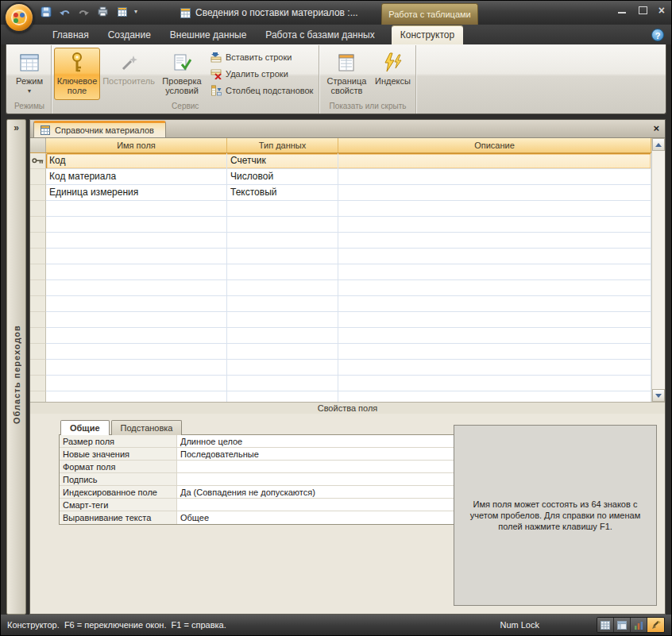  What do you see at coordinates (103, 11) in the screenshot?
I see `print-button` at bounding box center [103, 11].